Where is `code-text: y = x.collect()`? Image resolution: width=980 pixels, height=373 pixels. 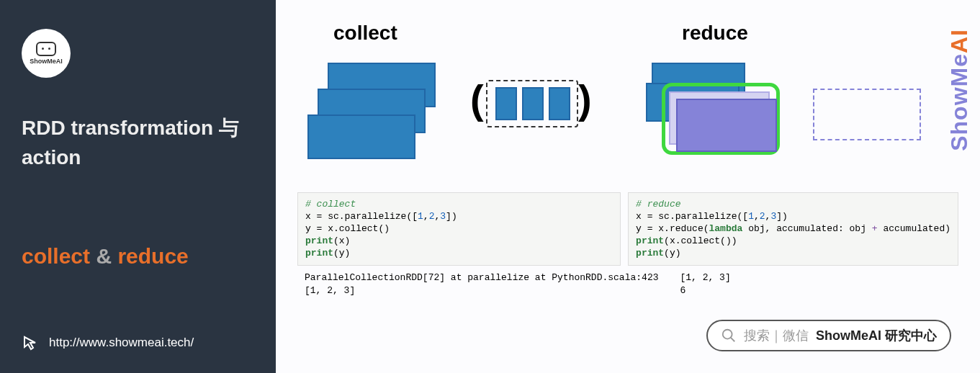
code-text: y = x.collect() is located at coordinates (347, 229).